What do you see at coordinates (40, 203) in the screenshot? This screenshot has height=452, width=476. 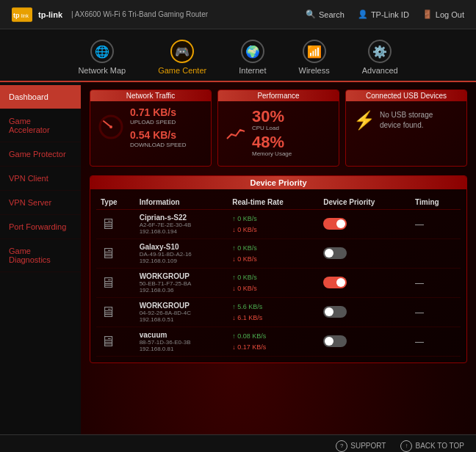 I see `sidebar-item-vpn-server: VPN Server` at bounding box center [40, 203].